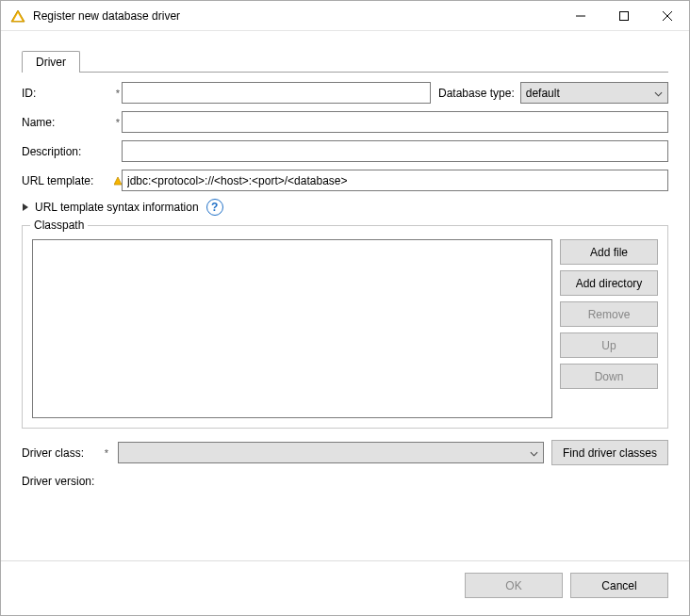 The image size is (690, 616). I want to click on driverclass-label: Driver class:, so click(58, 453).